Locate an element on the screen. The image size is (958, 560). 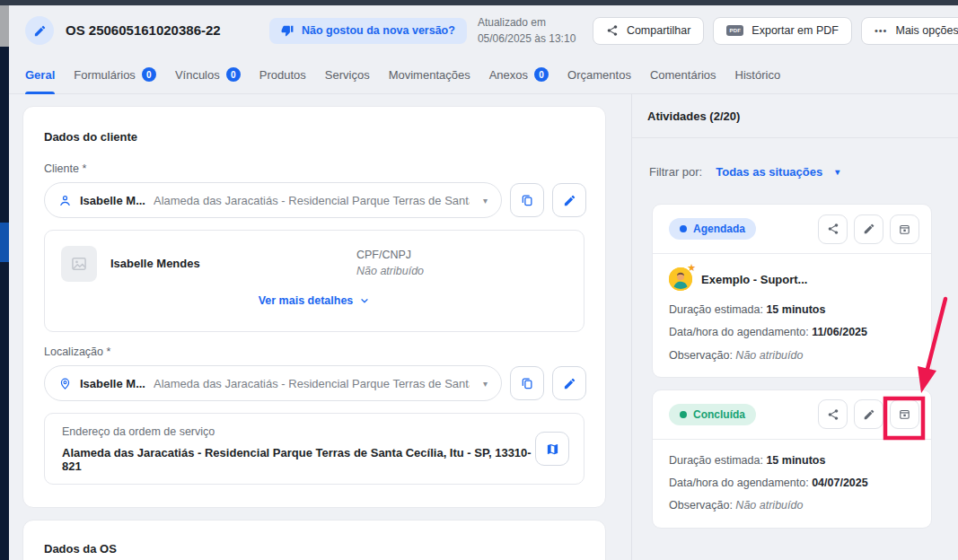
localizacao-field-label: Localização * is located at coordinates (314, 352).